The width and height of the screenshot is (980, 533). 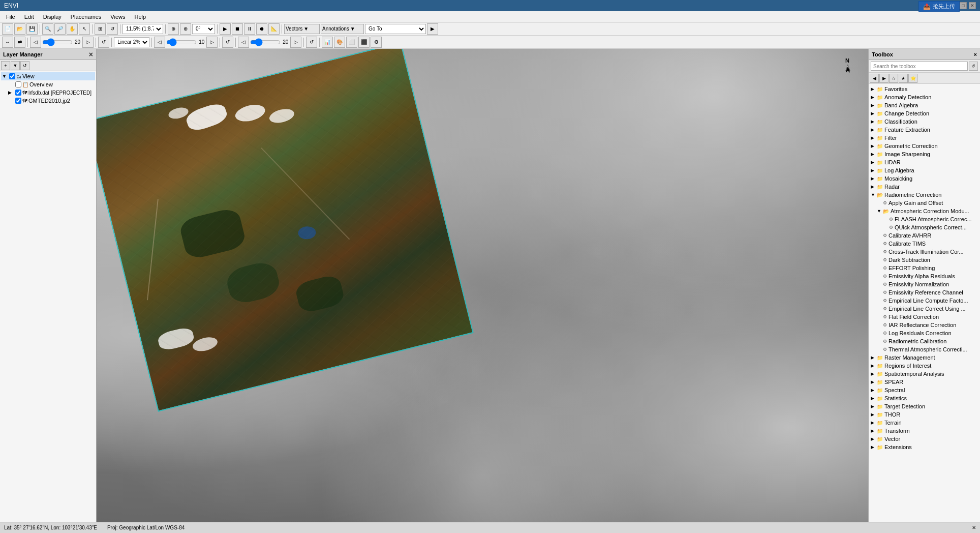 I want to click on toolbox-item-filter: ▶ 📁 Filter, so click(x=924, y=138).